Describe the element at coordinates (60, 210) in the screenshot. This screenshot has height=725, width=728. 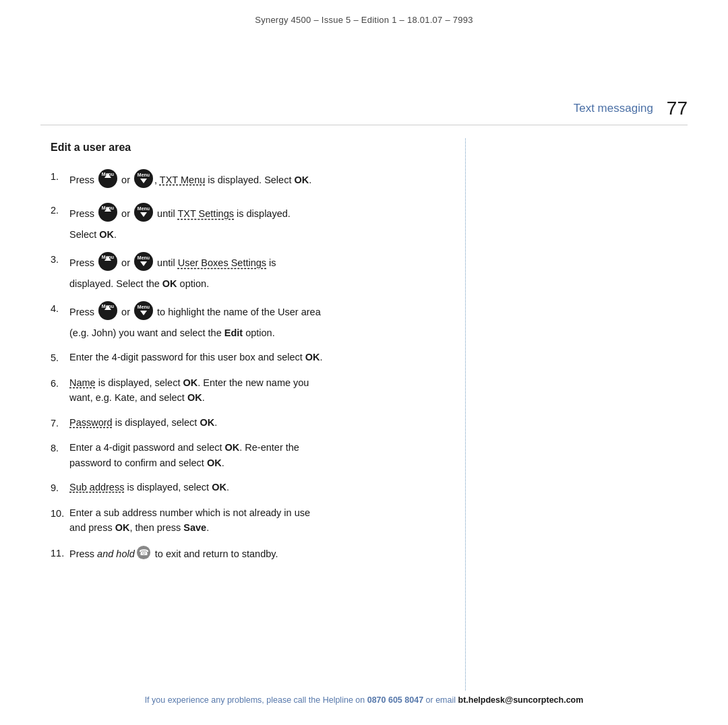
I see `step-number: 2.` at that location.